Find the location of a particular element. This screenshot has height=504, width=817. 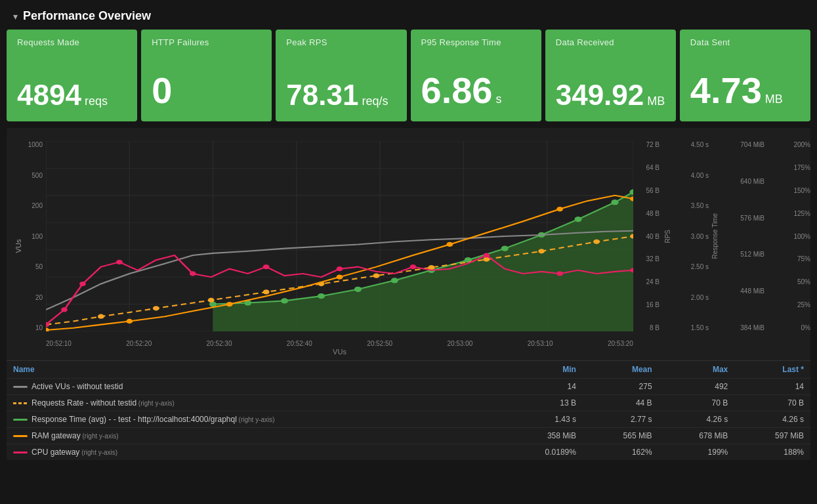

legend-last: 14 is located at coordinates (772, 387).